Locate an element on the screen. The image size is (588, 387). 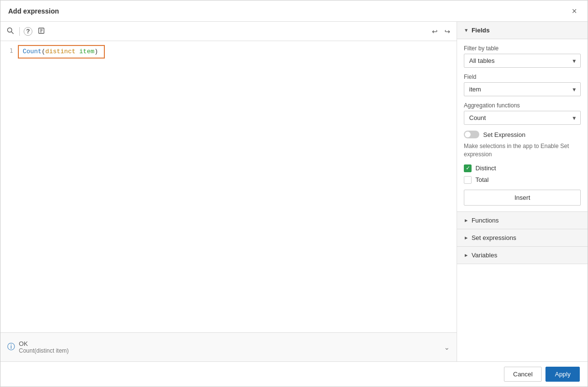
functions-section-header: ► Functions is located at coordinates (522, 221).